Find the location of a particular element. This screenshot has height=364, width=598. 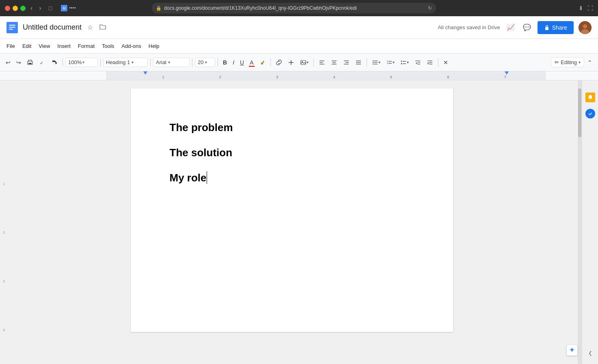

download-icon: ⬇ is located at coordinates (581, 8).